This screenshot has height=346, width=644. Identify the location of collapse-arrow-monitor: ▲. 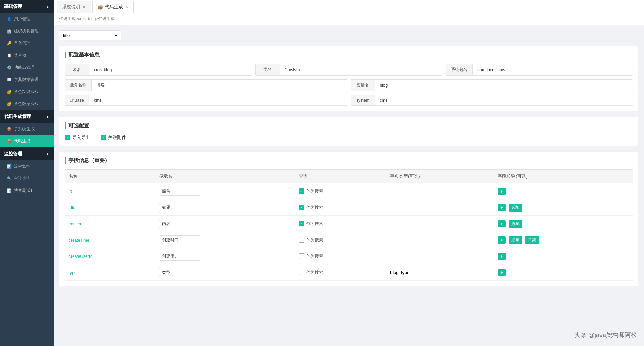
(48, 154).